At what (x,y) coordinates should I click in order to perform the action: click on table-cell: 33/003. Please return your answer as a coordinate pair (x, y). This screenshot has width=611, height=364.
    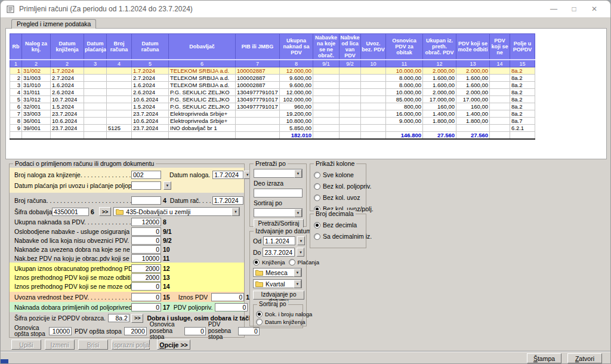
    Looking at the image, I should click on (36, 113).